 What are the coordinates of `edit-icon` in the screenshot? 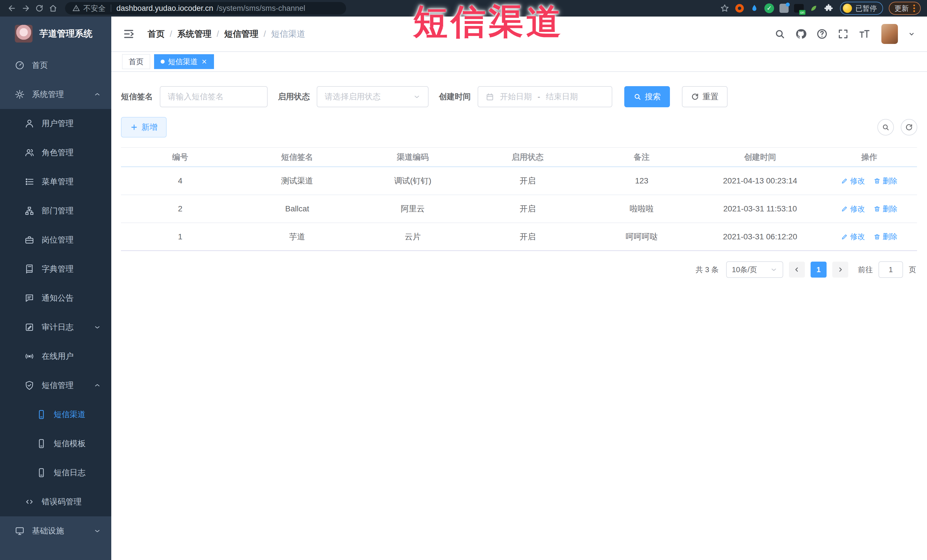 It's located at (845, 181).